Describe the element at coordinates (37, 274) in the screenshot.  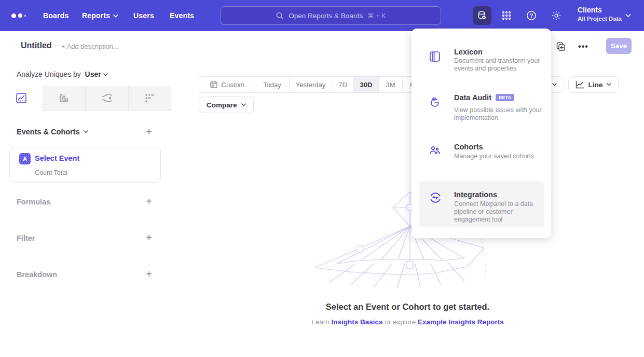
I see `section-breakdown: Breakdown` at that location.